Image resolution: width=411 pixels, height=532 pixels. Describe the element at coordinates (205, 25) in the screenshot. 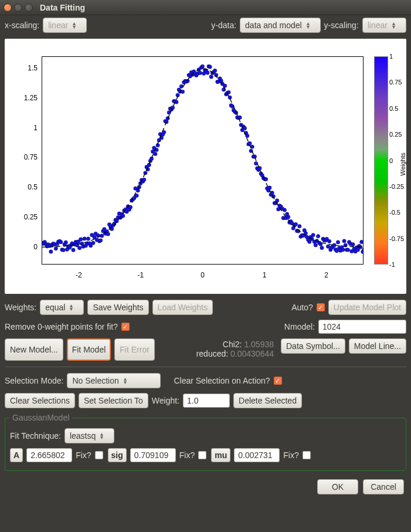

I see `top-controls: x-scaling: linear ▴▾ y-data: data and mo…` at that location.